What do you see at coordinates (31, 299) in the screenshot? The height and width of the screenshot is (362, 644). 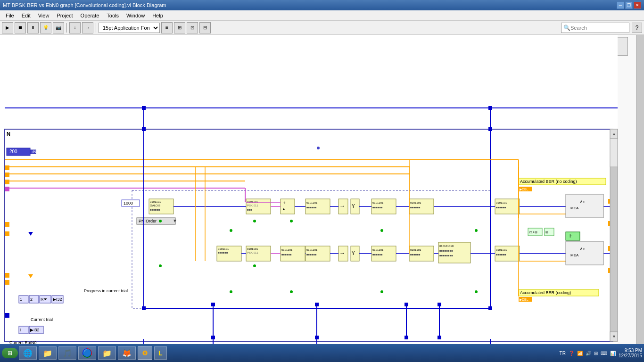 I see `svg-text: 2` at bounding box center [31, 299].